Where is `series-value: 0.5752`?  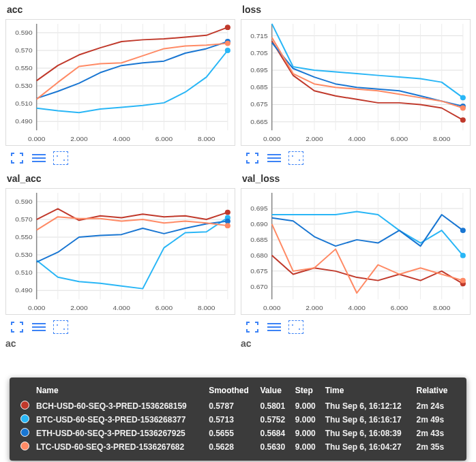
series-value: 0.5752 is located at coordinates (276, 420).